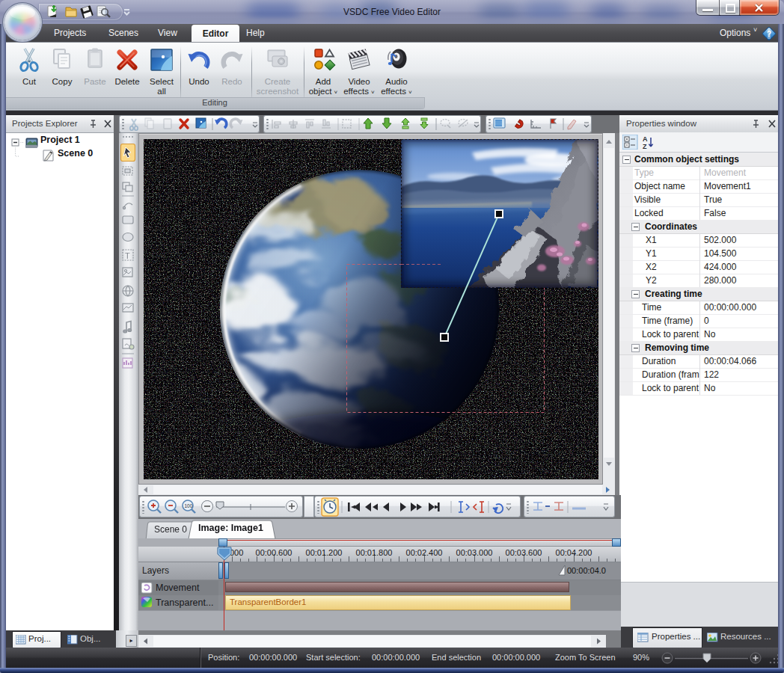 This screenshot has width=784, height=673. What do you see at coordinates (425, 553) in the screenshot?
I see `svg-text: 00:02.400` at bounding box center [425, 553].